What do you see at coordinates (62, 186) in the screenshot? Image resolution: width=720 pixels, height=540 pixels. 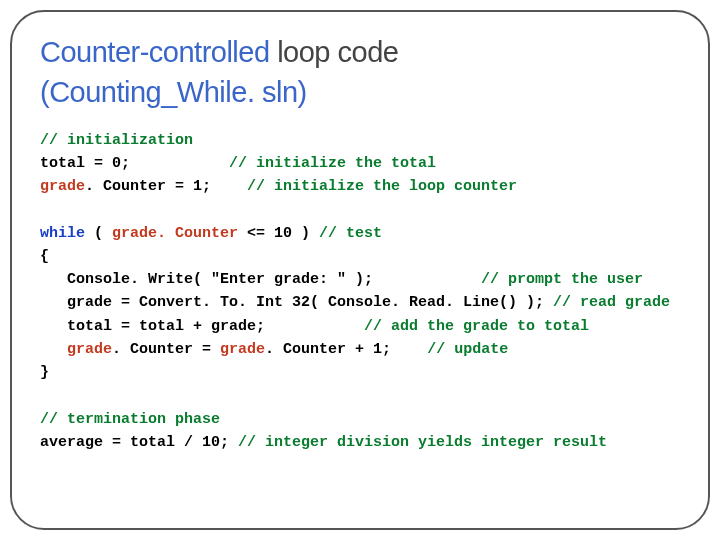 I see `code-text: grade` at bounding box center [62, 186].